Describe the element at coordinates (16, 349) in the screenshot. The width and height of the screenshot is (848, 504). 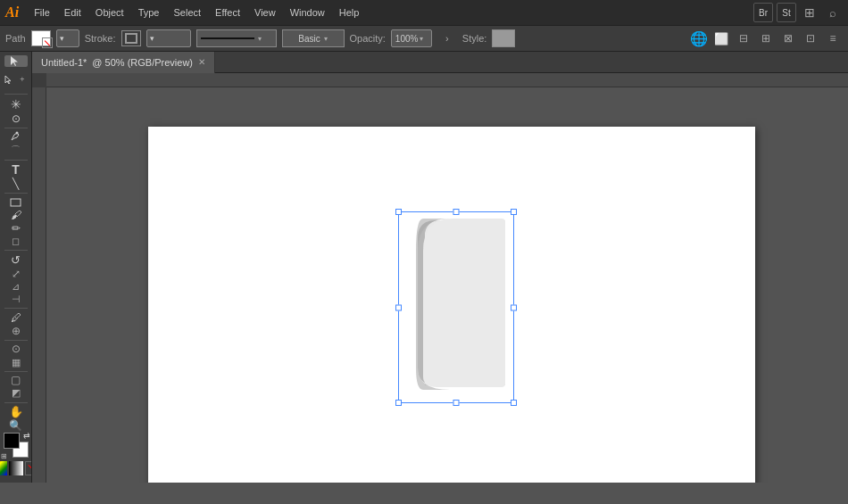
I see `symbol-spray-tool: ⊙` at that location.